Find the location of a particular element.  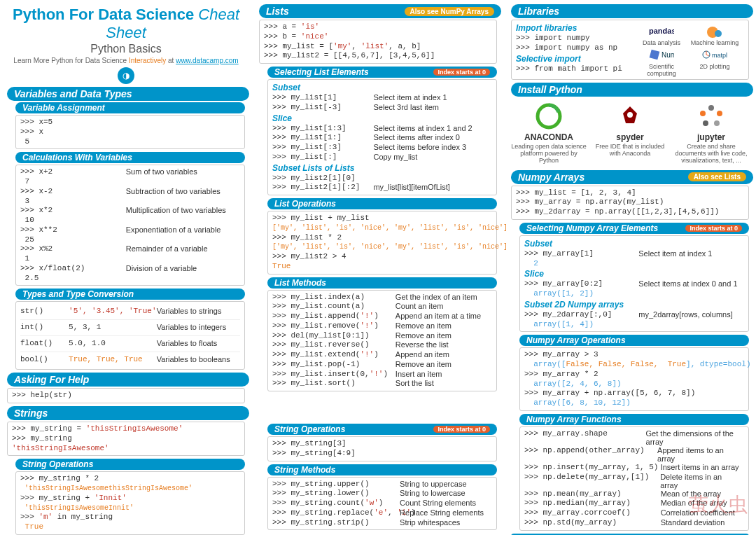

heading-selective-import: Selective import is located at coordinates (572, 59).